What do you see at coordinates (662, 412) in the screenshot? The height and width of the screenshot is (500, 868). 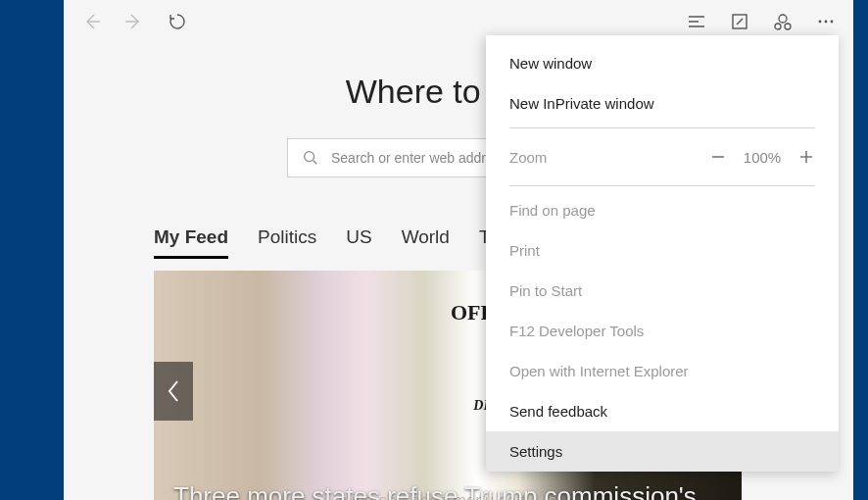 I see `menu-feedback: Send feedback` at bounding box center [662, 412].